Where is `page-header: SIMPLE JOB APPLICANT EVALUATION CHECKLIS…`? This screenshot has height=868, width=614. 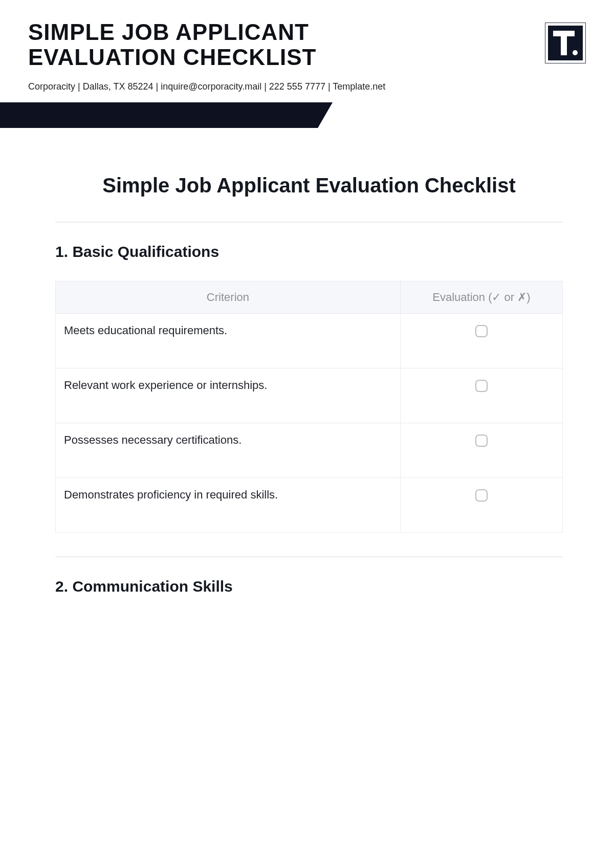
page-header: SIMPLE JOB APPLICANT EVALUATION CHECKLIS… is located at coordinates (307, 46).